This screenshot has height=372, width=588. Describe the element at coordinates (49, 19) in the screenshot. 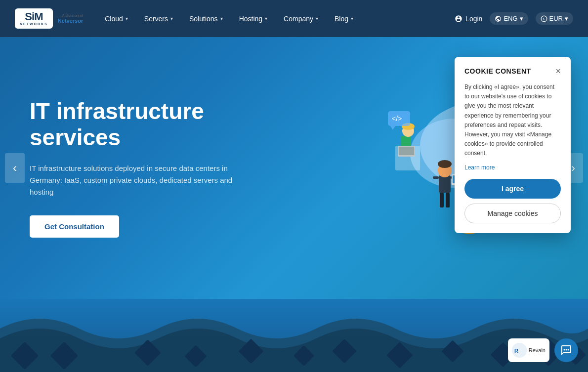

I see `logo-area: SiM NETWORKS A division of Netversor` at that location.